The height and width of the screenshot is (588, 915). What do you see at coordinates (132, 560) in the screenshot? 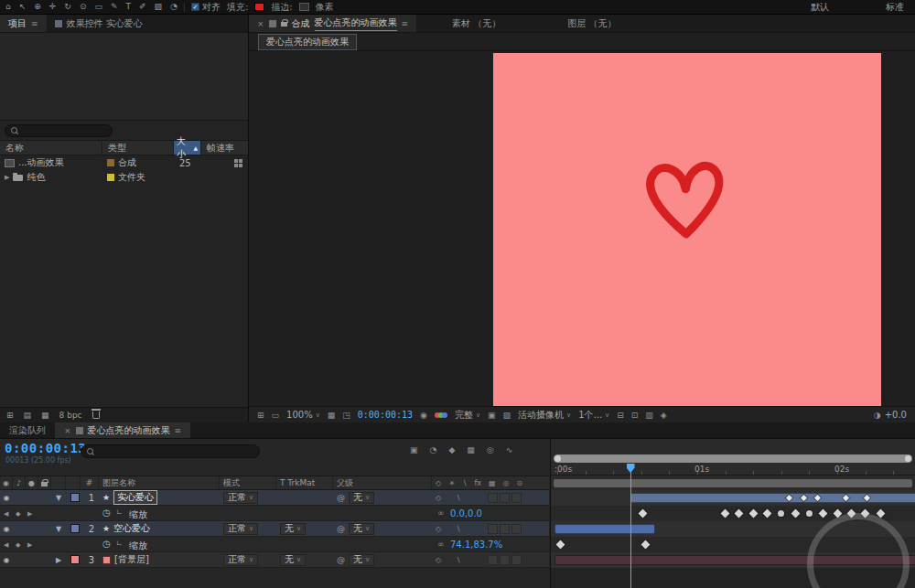
I see `layer-name: [背景层]` at bounding box center [132, 560].